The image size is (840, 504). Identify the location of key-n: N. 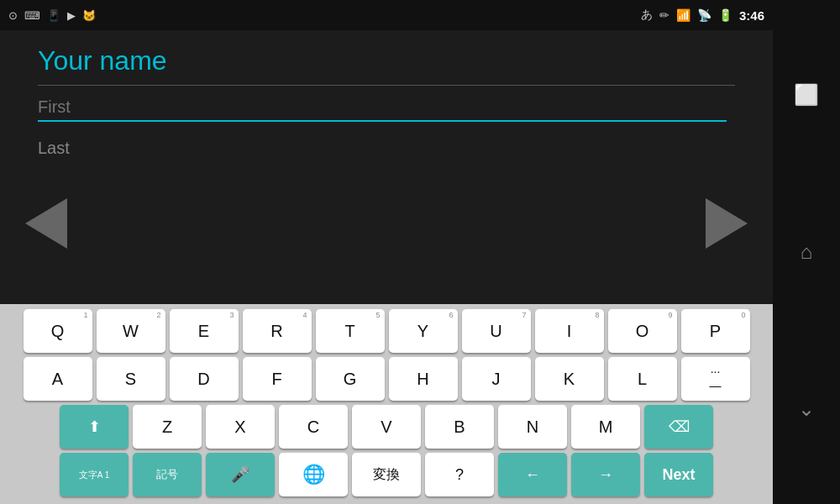
(533, 427).